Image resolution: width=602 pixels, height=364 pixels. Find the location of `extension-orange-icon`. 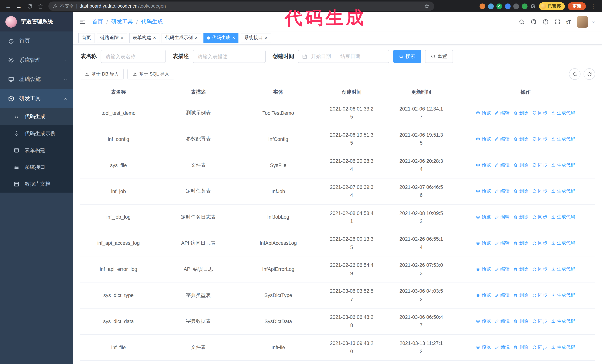

extension-orange-icon is located at coordinates (482, 6).